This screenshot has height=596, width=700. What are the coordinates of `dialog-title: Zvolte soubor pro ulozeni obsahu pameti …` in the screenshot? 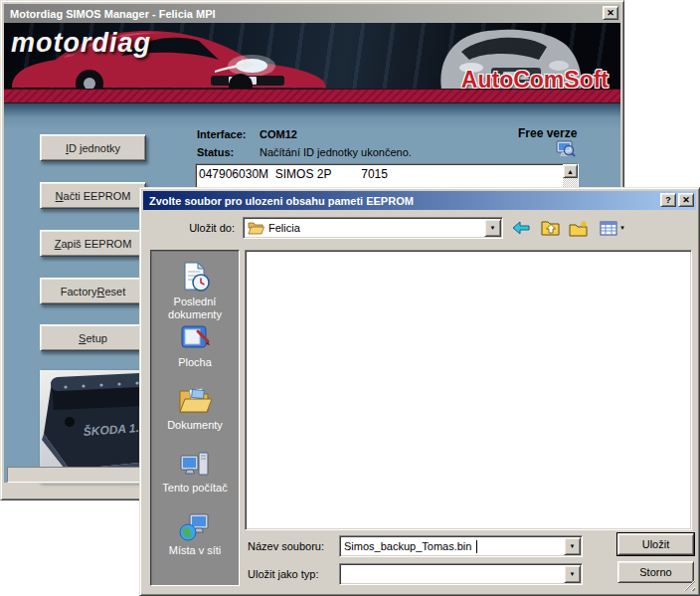 It's located at (281, 201).